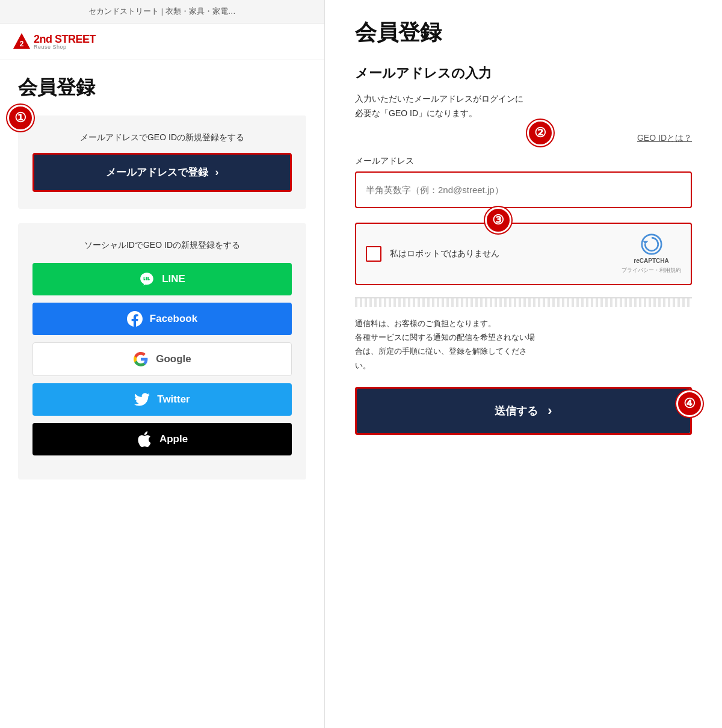 Image resolution: width=722 pixels, height=728 pixels. I want to click on email-field-label: メールアドレス, so click(523, 161).